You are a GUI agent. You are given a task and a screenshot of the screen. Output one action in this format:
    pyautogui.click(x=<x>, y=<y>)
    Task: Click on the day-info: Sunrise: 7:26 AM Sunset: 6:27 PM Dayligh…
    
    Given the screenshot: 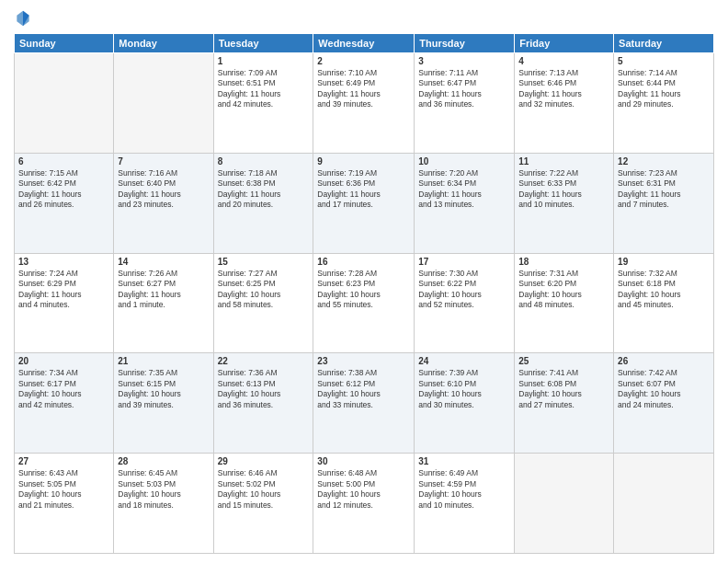 What is the action you would take?
    pyautogui.click(x=164, y=290)
    